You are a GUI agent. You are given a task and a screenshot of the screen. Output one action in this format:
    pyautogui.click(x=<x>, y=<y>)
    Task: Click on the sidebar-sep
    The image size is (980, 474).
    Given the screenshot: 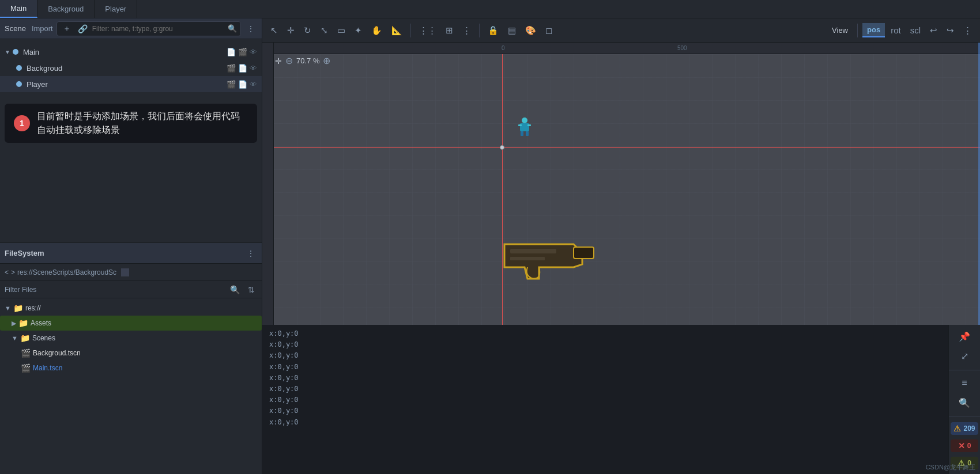 What is the action you would take?
    pyautogui.click(x=964, y=370)
    